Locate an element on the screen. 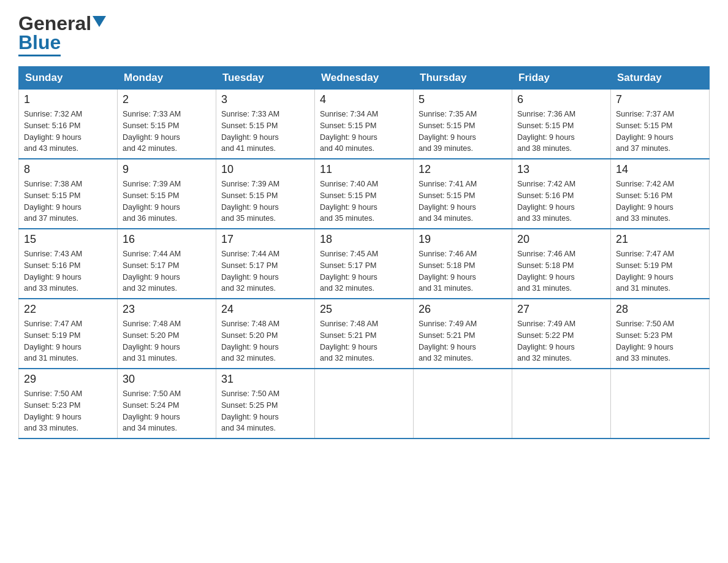 The image size is (728, 563). header-monday: Monday is located at coordinates (167, 79).